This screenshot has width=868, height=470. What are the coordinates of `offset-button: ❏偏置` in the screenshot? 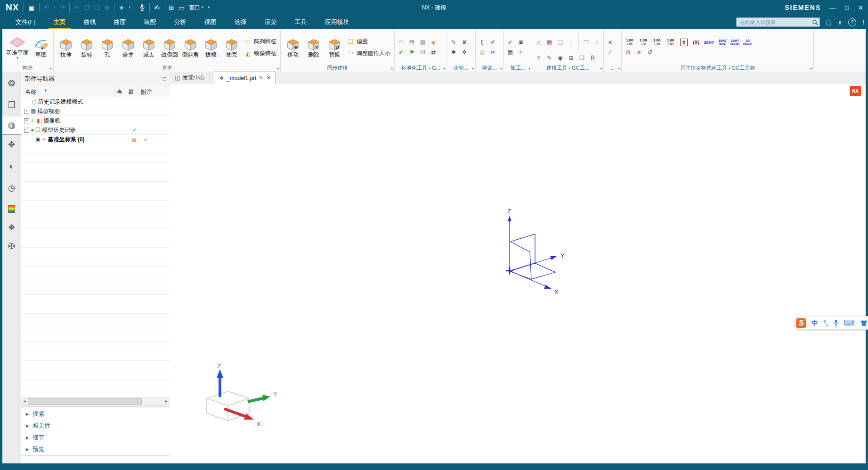 It's located at (368, 41).